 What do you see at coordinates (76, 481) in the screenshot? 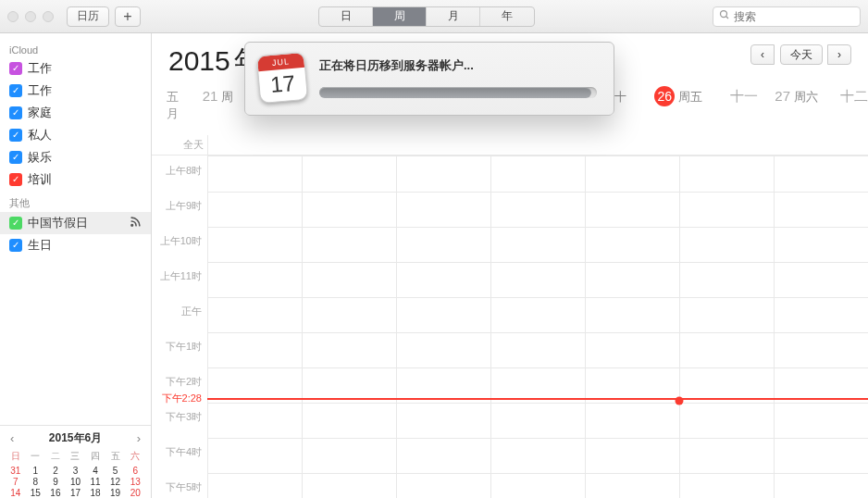
I see `mini-day: 10` at bounding box center [76, 481].